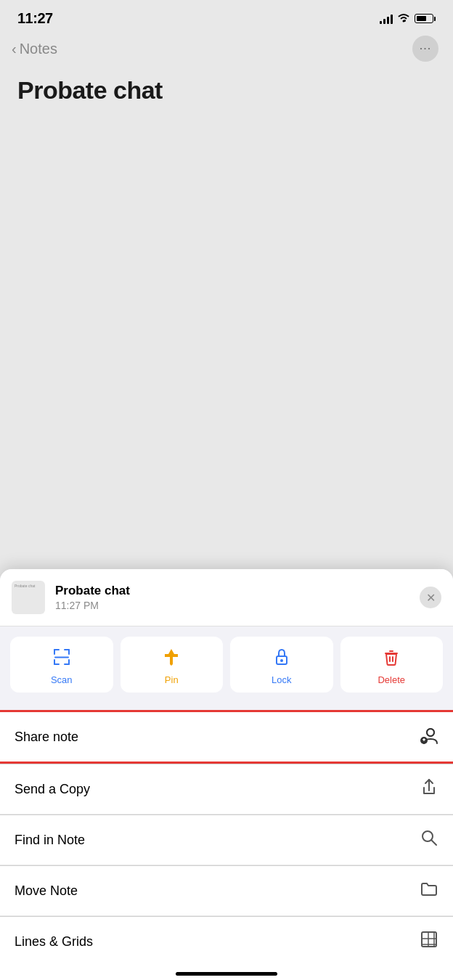  Describe the element at coordinates (391, 658) in the screenshot. I see `delete-icon` at that location.